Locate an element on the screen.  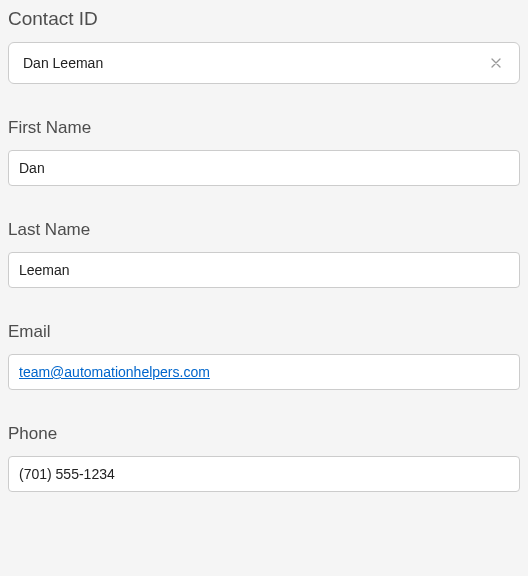
phone-label: Phone is located at coordinates (264, 434).